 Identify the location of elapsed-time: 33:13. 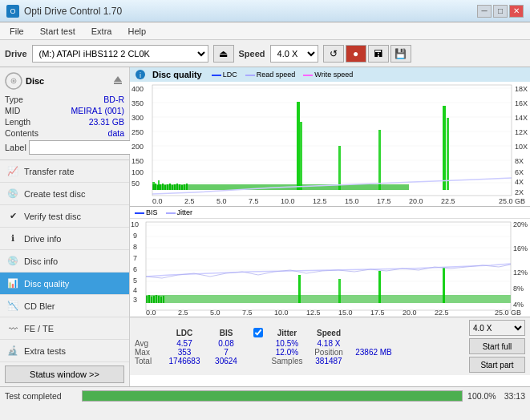
(515, 396).